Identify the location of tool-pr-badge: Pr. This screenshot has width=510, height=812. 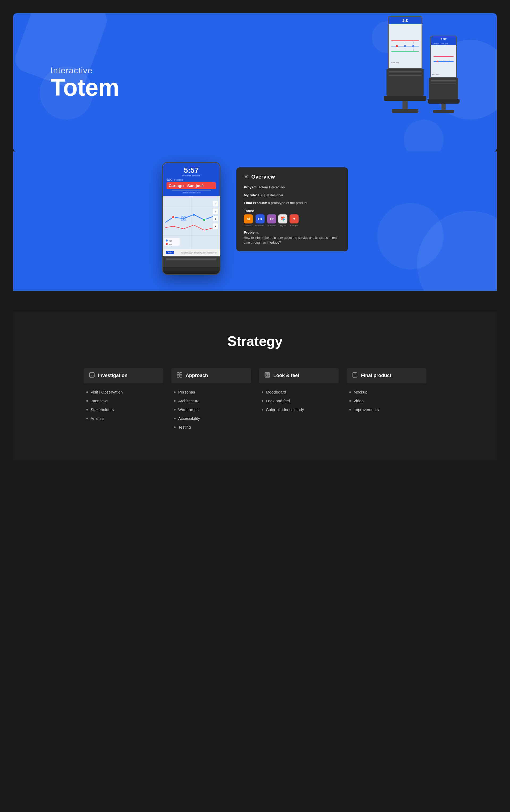
(272, 219).